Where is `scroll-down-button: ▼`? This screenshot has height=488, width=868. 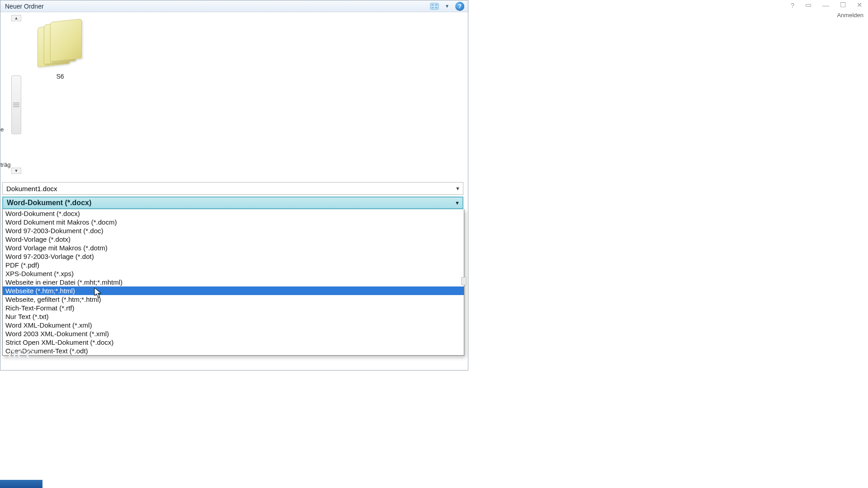
scroll-down-button: ▼ is located at coordinates (16, 171).